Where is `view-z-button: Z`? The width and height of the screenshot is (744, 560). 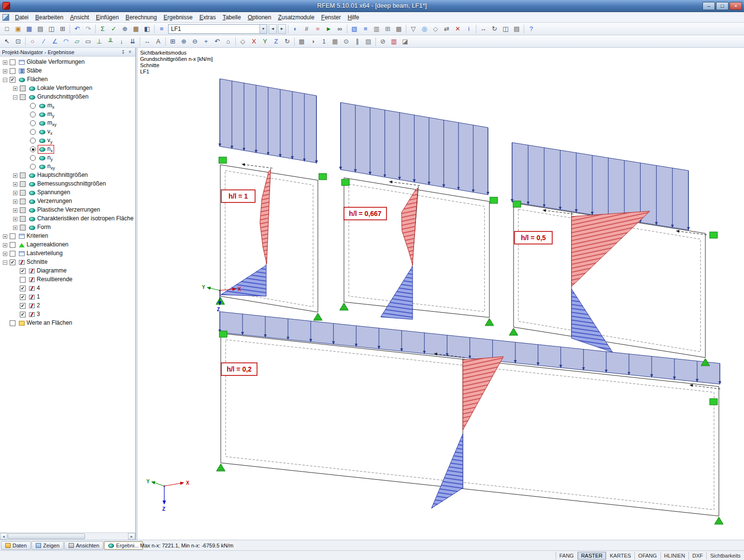 view-z-button: Z is located at coordinates (276, 42).